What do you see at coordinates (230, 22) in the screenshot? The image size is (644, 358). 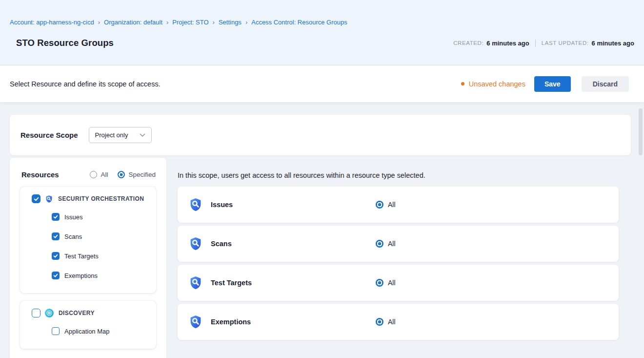 I see `breadcrumb-link: Settings` at bounding box center [230, 22].